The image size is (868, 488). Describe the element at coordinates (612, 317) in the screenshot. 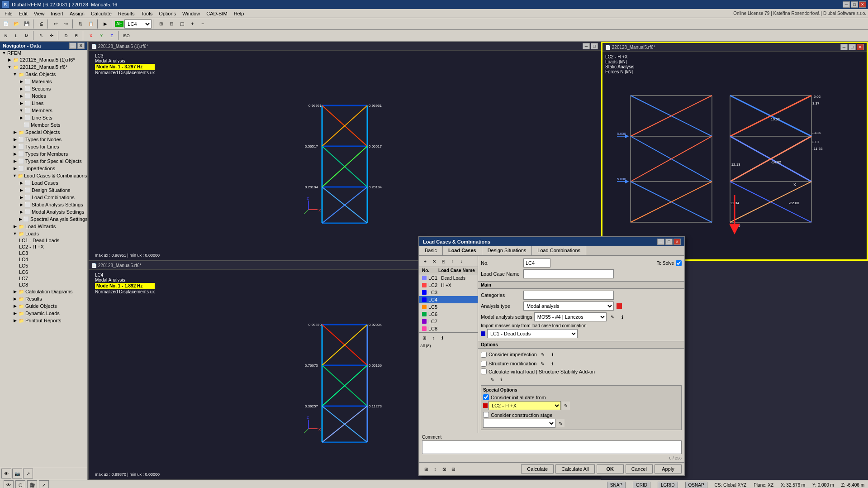

I see `modal-settings-edit-btn: ✎` at that location.